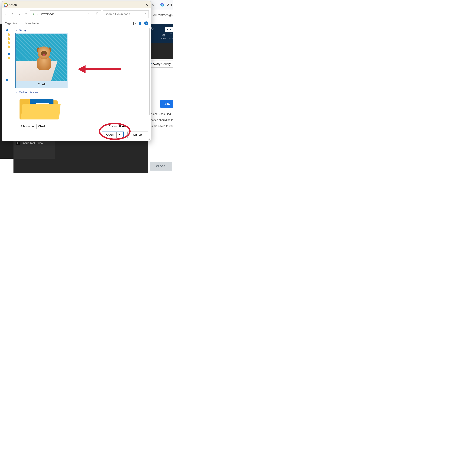 The height and width of the screenshot is (476, 476). Describe the element at coordinates (89, 14) in the screenshot. I see `chevron-down-icon` at that location.